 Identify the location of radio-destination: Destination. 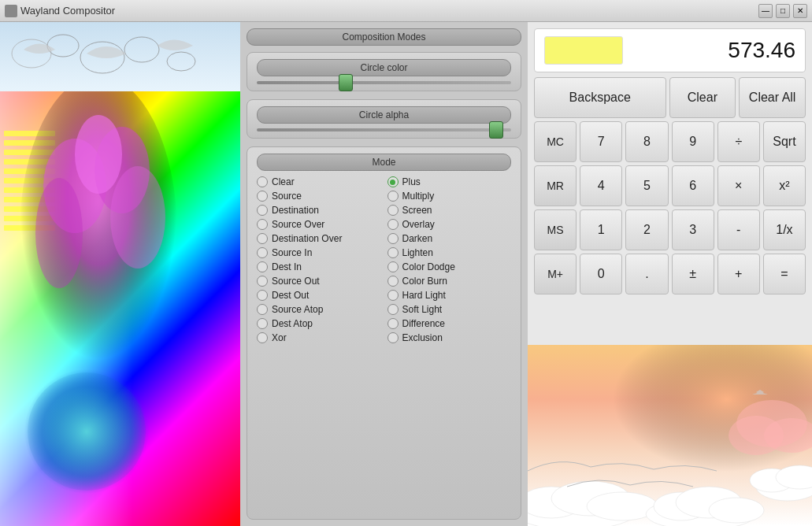
(319, 210).